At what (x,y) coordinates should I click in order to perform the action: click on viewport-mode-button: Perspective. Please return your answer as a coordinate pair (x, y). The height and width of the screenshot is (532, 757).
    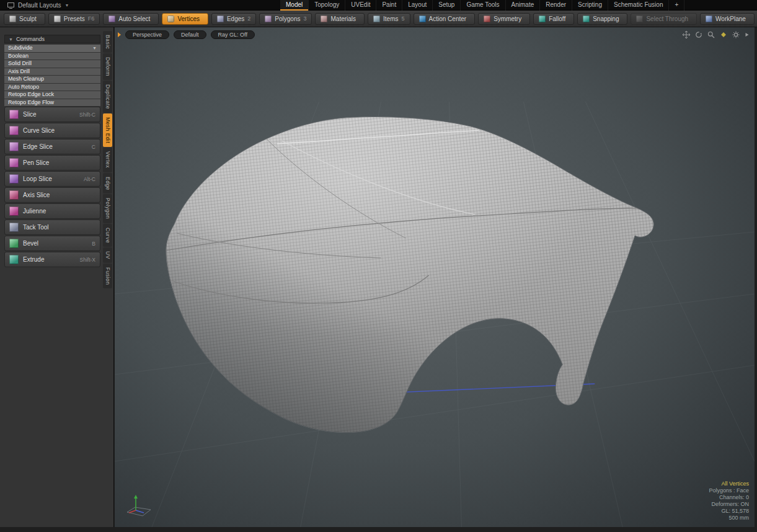
    Looking at the image, I should click on (148, 35).